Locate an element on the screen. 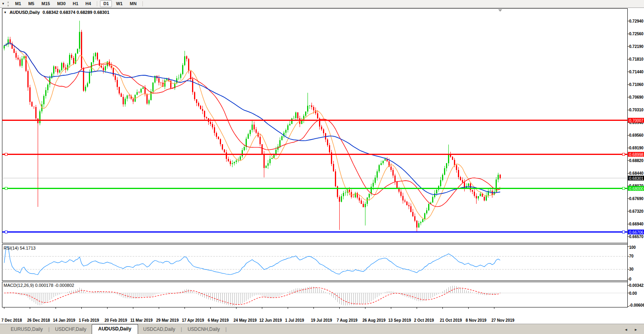 The height and width of the screenshot is (334, 644). rsi-line is located at coordinates (252, 261).